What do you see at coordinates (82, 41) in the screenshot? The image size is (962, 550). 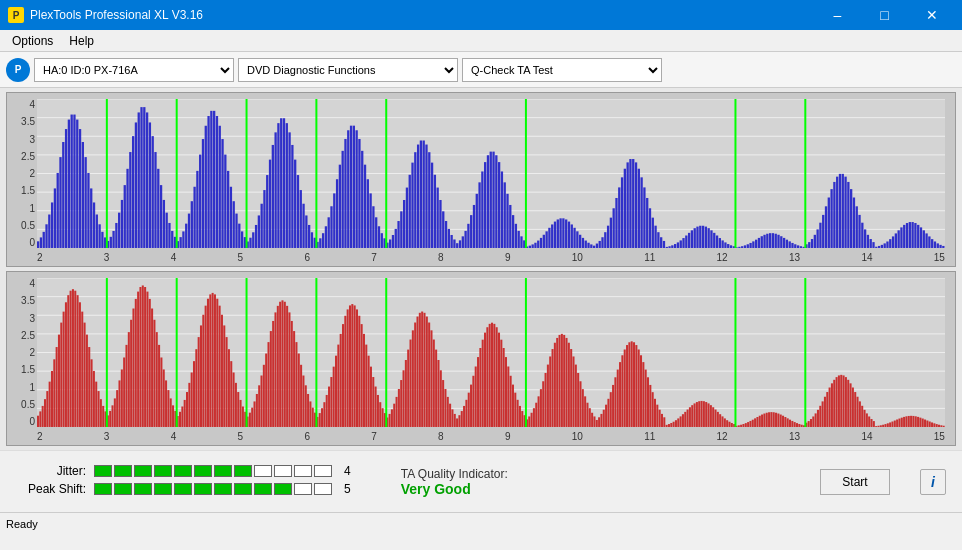 I see `menu-help: Help` at bounding box center [82, 41].